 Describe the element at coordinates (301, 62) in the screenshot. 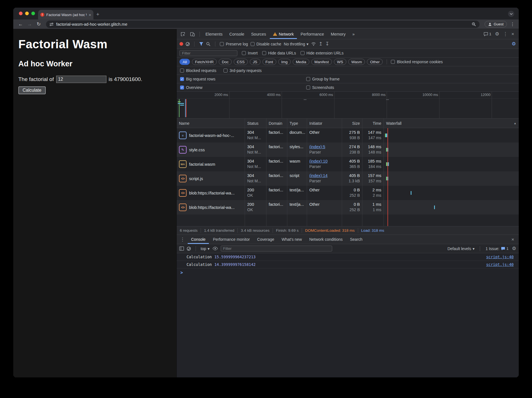

I see `chip-media: Media` at that location.